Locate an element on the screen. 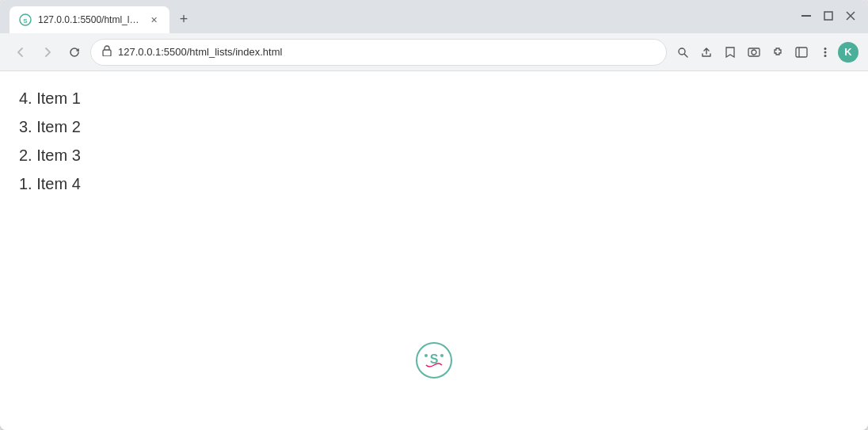 The width and height of the screenshot is (868, 430). menu-button is located at coordinates (825, 52).